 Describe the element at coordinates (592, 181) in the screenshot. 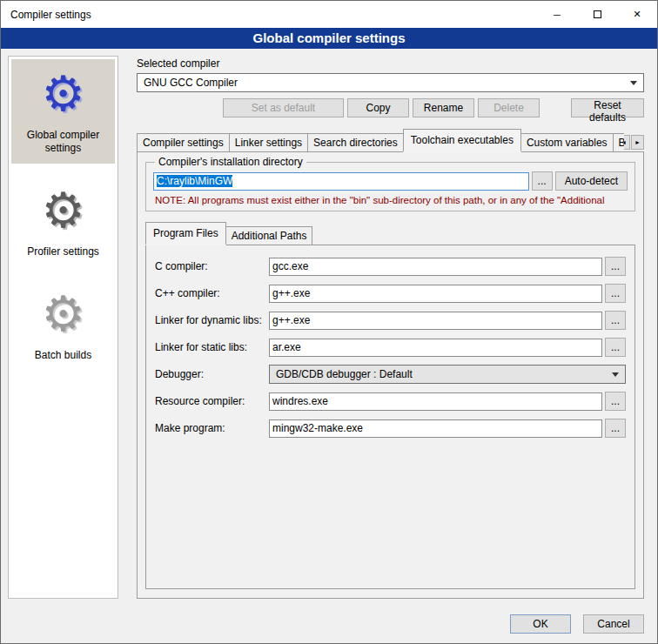

I see `autodetect-button: Auto-detect` at that location.